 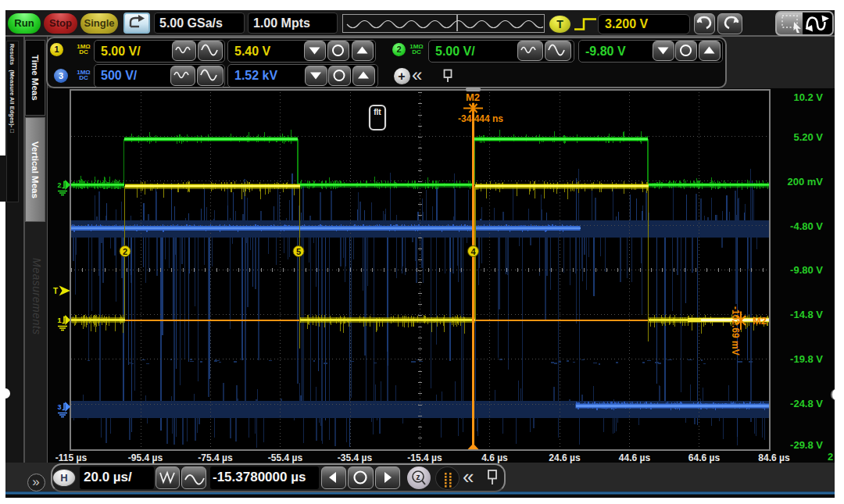 What do you see at coordinates (474, 252) in the screenshot?
I see `svg-text: 4` at bounding box center [474, 252].